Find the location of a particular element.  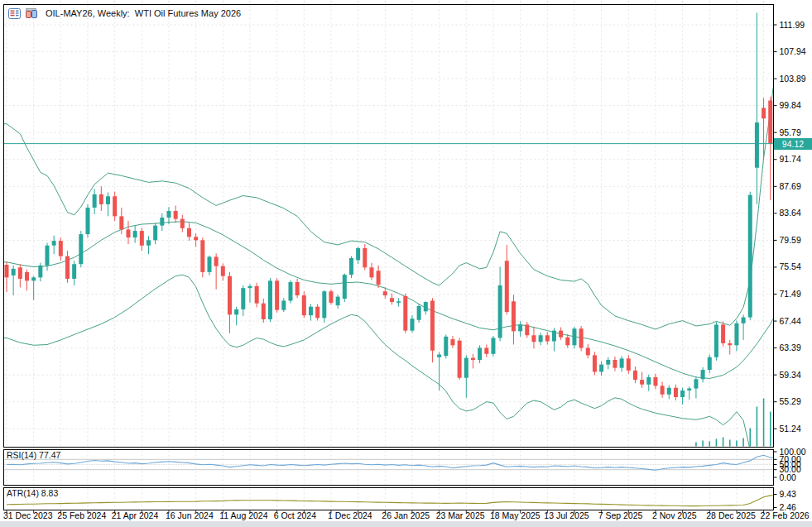

rsi-pane is located at coordinates (389, 467).